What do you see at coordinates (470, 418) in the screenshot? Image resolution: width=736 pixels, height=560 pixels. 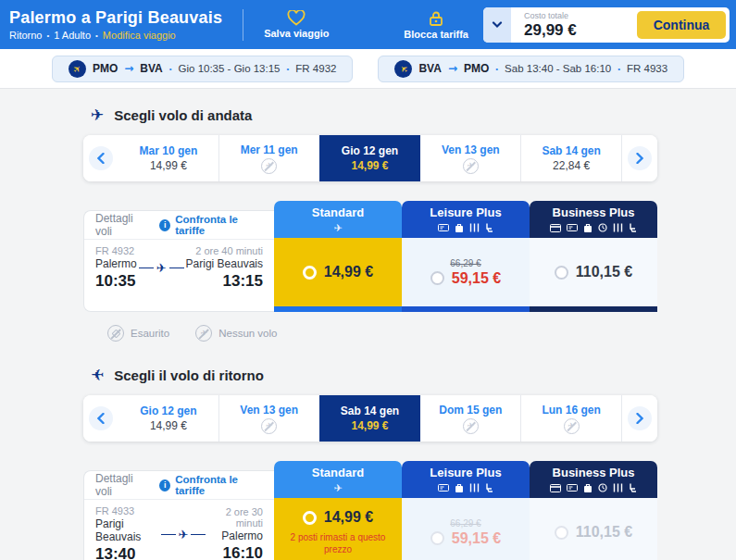 I see `date-option-no-flight: Dom 15 gen ✈` at bounding box center [470, 418].